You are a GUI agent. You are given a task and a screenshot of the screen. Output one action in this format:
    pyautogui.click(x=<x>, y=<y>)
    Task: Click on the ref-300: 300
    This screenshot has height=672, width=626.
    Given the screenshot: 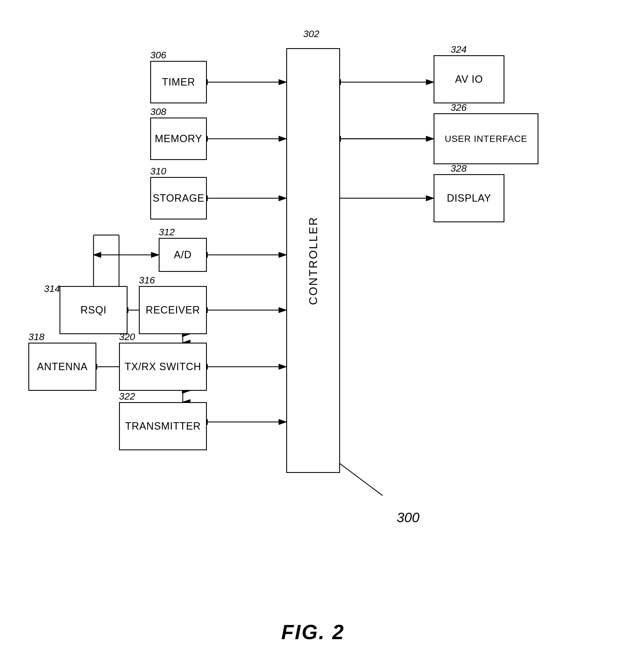 What is the action you would take?
    pyautogui.click(x=408, y=518)
    